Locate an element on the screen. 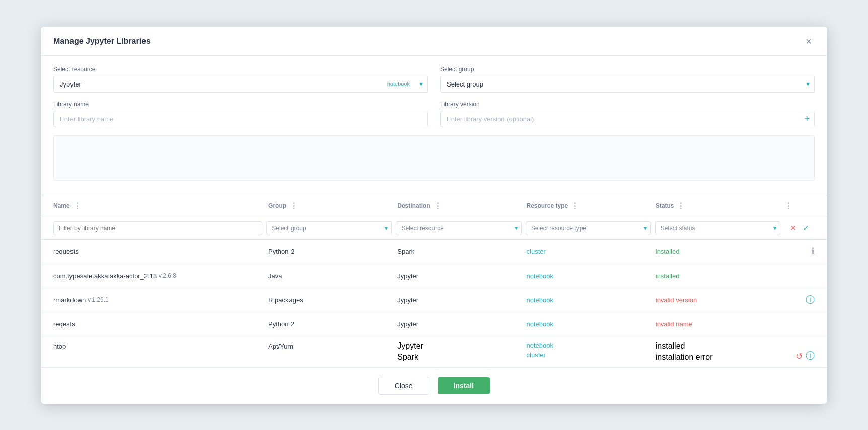 This screenshot has height=430, width=868. col-header-actions: ⋮ is located at coordinates (800, 206).